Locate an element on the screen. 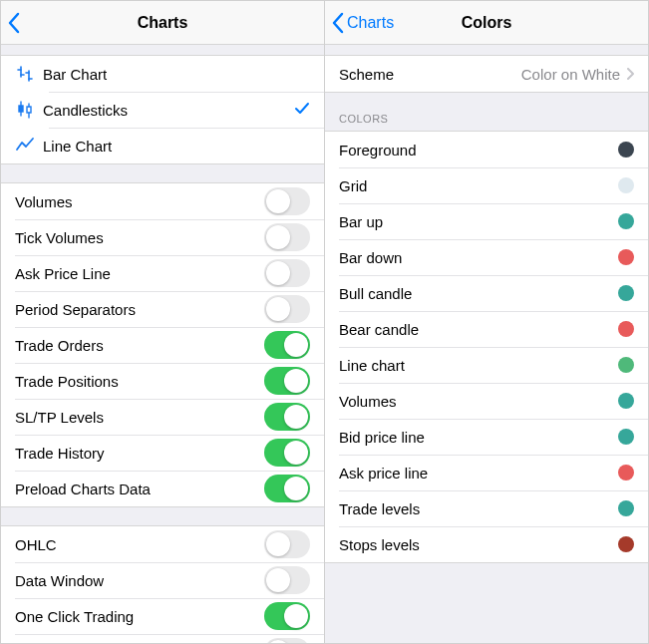 Image resolution: width=649 pixels, height=644 pixels. color-label: Trade levels is located at coordinates (479, 508).